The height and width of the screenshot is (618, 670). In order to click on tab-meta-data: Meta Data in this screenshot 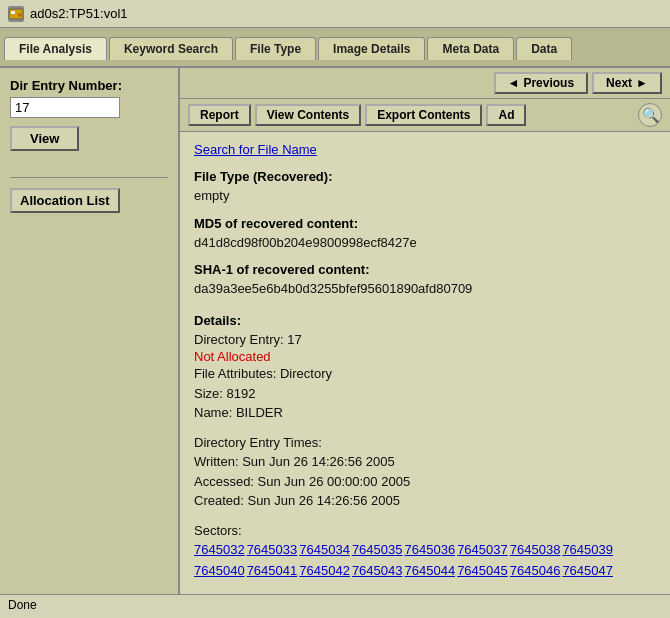, I will do `click(470, 48)`.